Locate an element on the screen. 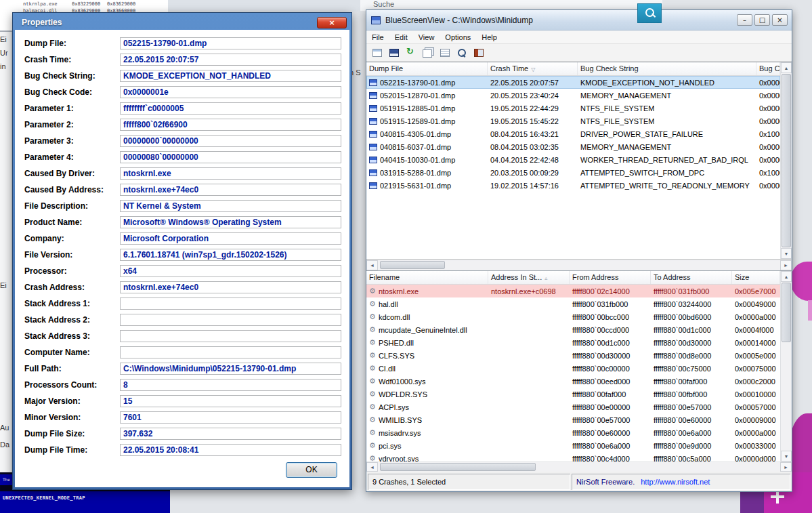 The height and width of the screenshot is (513, 812). property-value-field: Microsoft® Windows® Operating System is located at coordinates (230, 222).